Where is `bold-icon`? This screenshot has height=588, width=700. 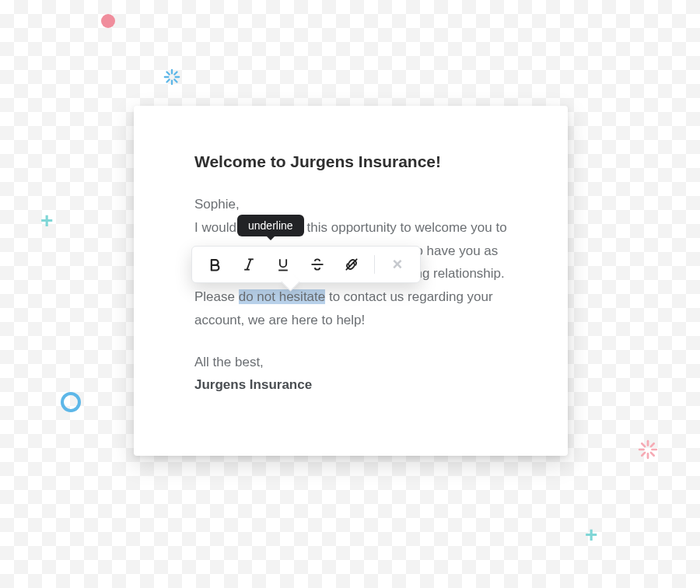 bold-icon is located at coordinates (215, 264).